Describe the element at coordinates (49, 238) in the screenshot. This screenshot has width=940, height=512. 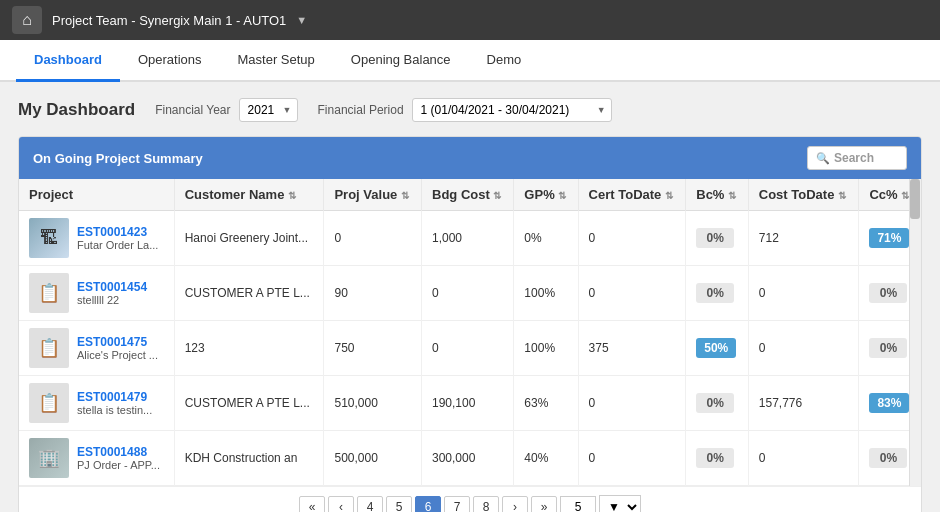
I see `project-thumb: 🏗` at that location.